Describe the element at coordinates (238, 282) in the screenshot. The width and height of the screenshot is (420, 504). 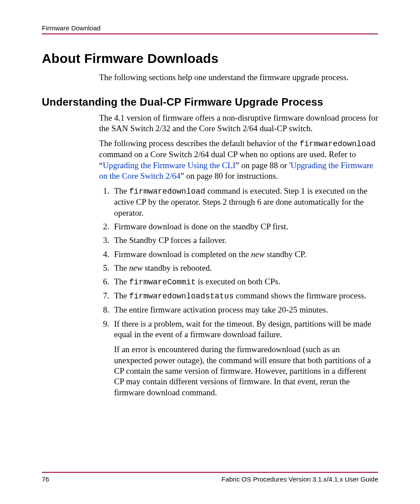
I see `text: is executed on both CPs.` at that location.